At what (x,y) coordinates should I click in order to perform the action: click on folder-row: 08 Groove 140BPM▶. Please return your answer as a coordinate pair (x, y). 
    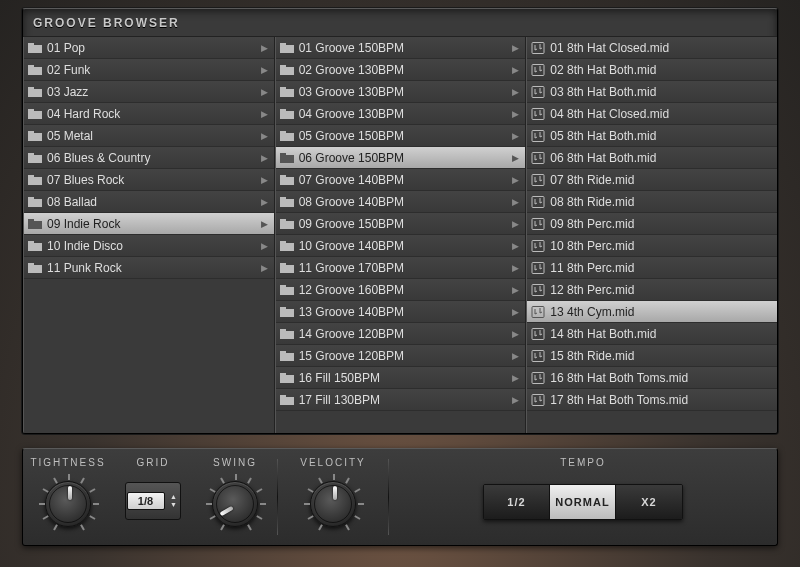
    Looking at the image, I should click on (401, 202).